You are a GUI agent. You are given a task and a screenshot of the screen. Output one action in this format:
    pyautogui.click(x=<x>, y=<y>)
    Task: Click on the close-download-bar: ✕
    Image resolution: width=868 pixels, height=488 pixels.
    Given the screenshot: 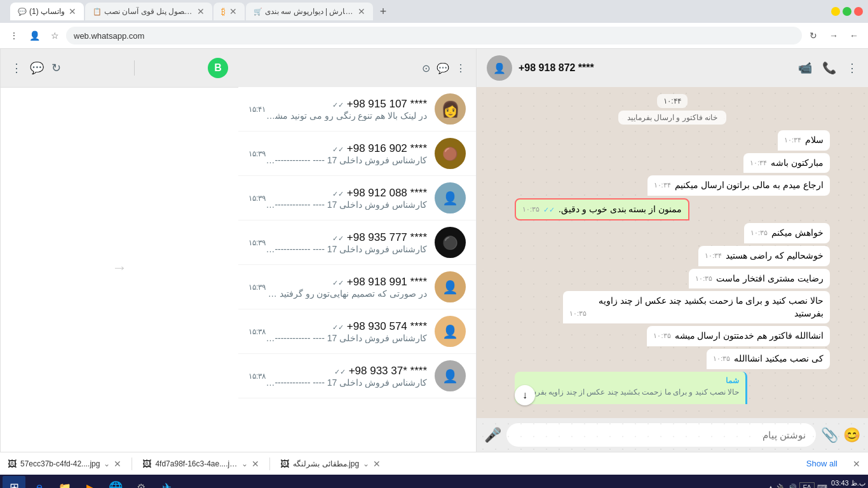 What is the action you would take?
    pyautogui.click(x=857, y=464)
    